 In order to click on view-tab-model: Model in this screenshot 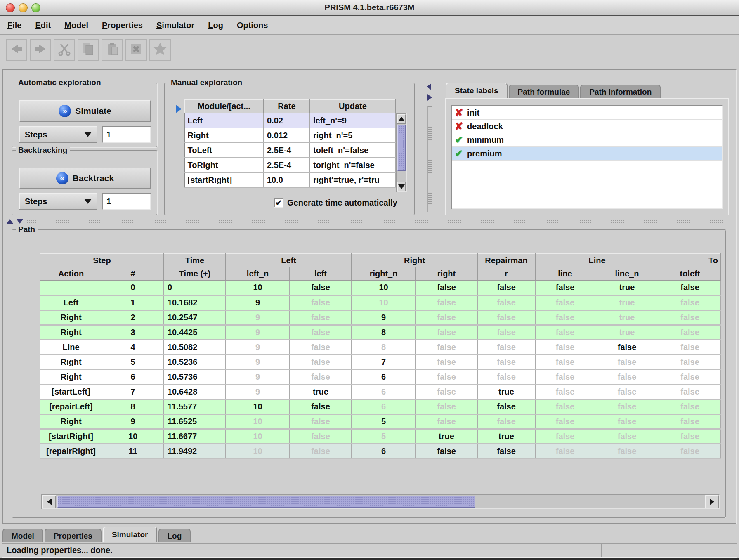, I will do `click(23, 536)`.